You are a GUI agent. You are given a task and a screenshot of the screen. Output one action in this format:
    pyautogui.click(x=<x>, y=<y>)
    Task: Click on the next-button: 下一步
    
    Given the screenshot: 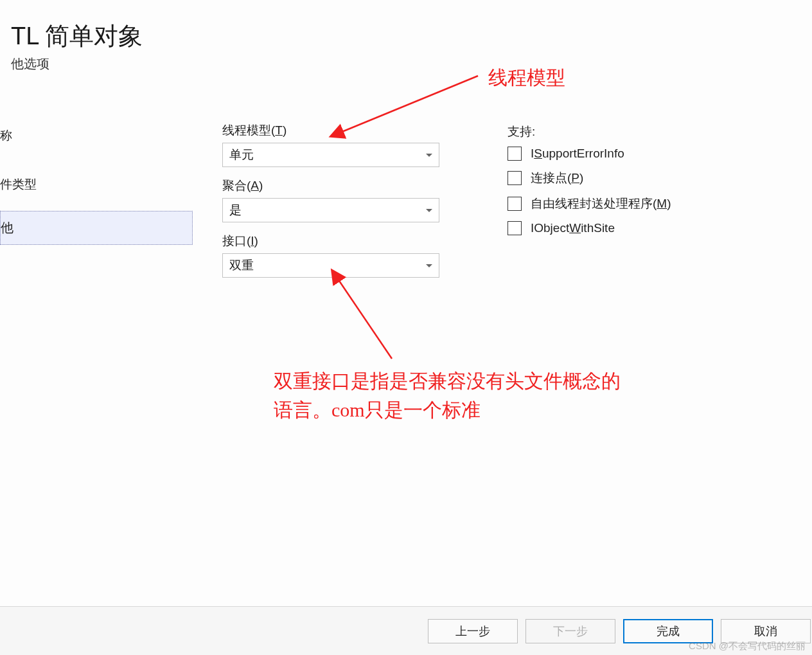 What is the action you would take?
    pyautogui.click(x=570, y=631)
    